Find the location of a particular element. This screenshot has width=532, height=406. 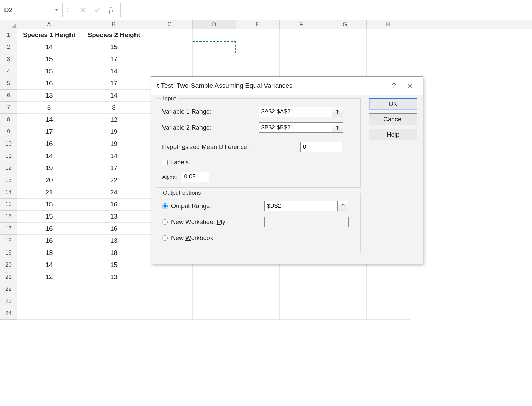

cell-G23 is located at coordinates (345, 302).